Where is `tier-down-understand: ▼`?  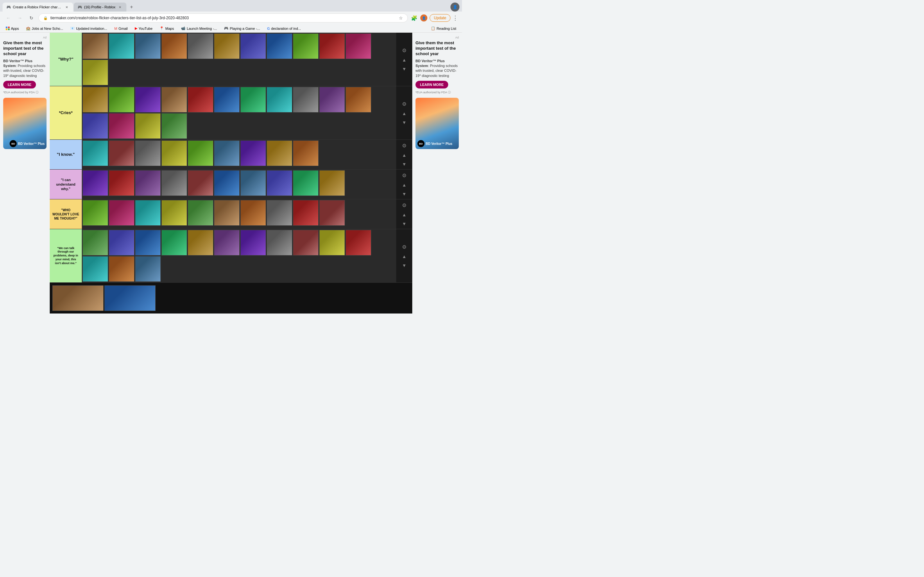 tier-down-understand: ▼ is located at coordinates (404, 194).